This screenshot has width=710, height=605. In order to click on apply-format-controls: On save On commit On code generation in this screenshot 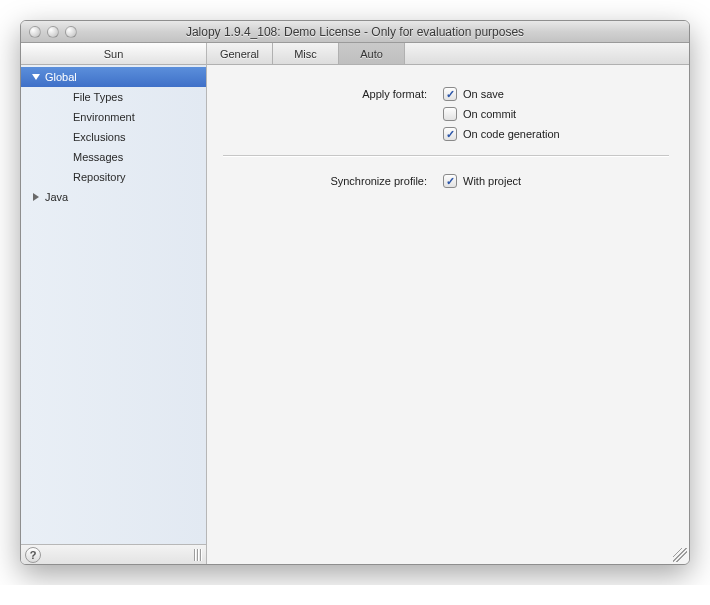, I will do `click(556, 114)`.